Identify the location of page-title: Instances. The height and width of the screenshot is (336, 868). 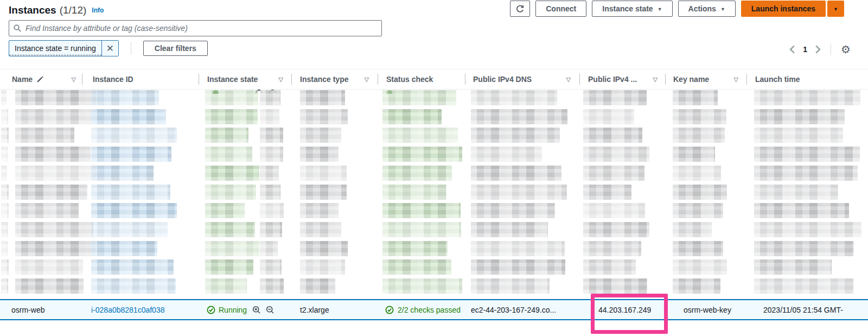
(33, 10).